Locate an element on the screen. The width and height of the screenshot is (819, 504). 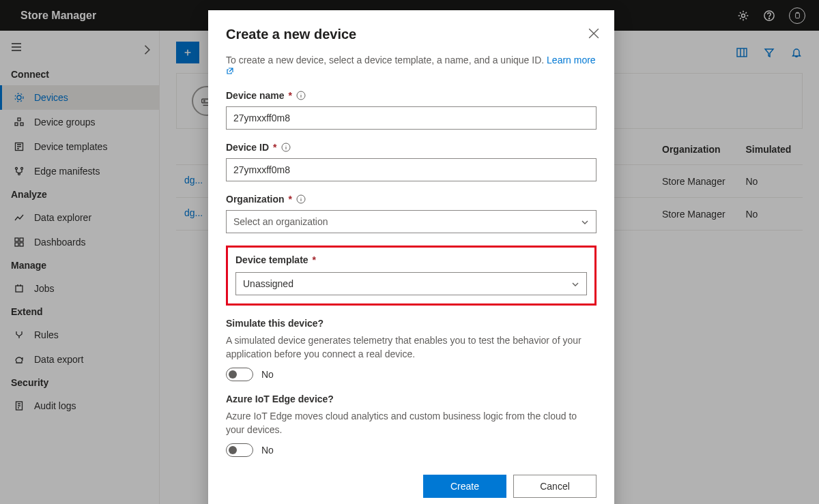
edge-toggle is located at coordinates (240, 450).